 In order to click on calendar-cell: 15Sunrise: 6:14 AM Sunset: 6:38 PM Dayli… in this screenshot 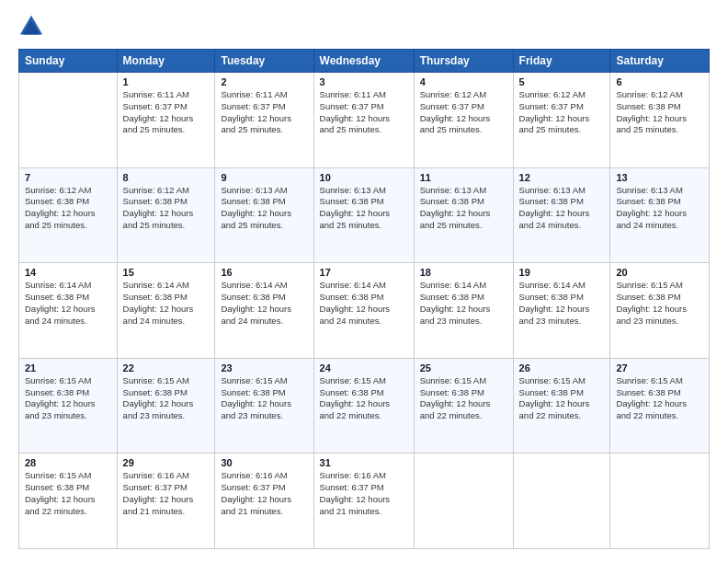, I will do `click(165, 311)`.